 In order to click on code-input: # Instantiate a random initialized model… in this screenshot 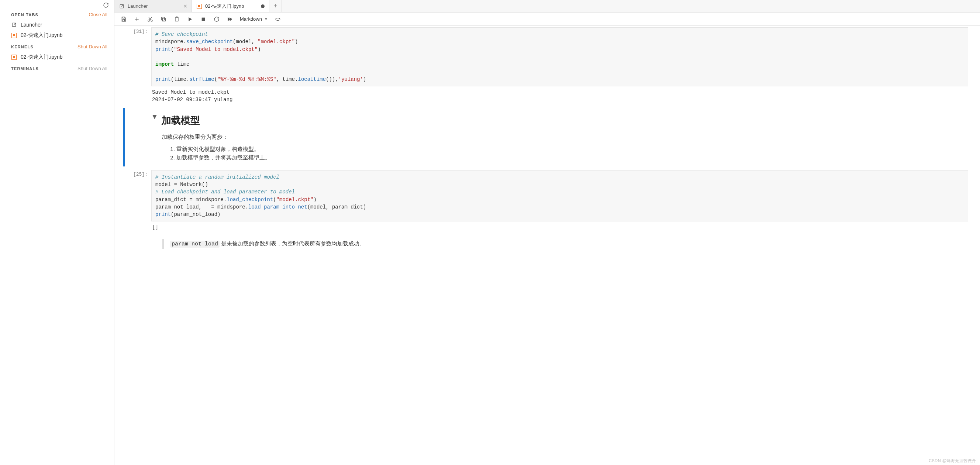, I will do `click(560, 196)`.